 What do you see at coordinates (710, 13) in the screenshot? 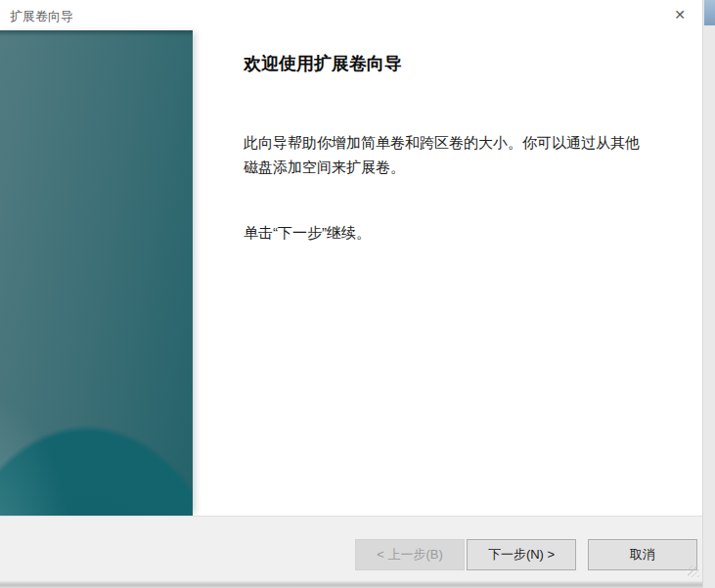
I see `background-scrollbar-fragment` at bounding box center [710, 13].